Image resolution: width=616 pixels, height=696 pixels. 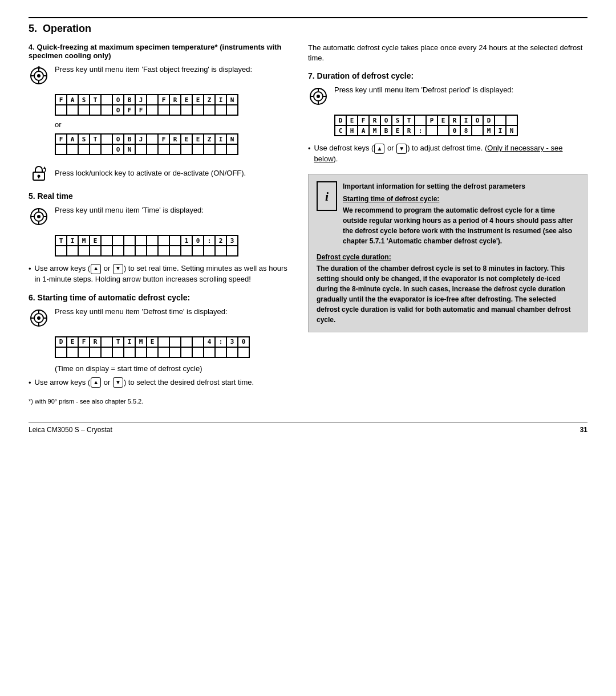 I want to click on item7-press-block: Press key until menu item 'Defrost perio…, so click(x=448, y=96).